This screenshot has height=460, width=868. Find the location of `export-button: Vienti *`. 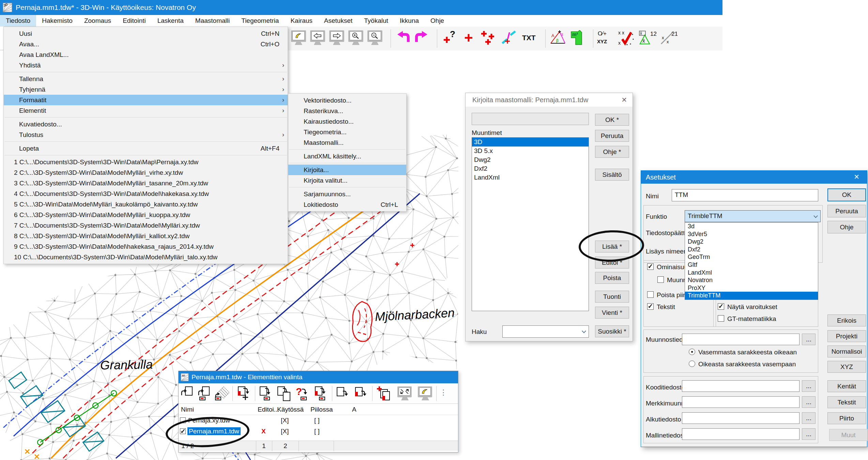

export-button: Vienti * is located at coordinates (612, 313).